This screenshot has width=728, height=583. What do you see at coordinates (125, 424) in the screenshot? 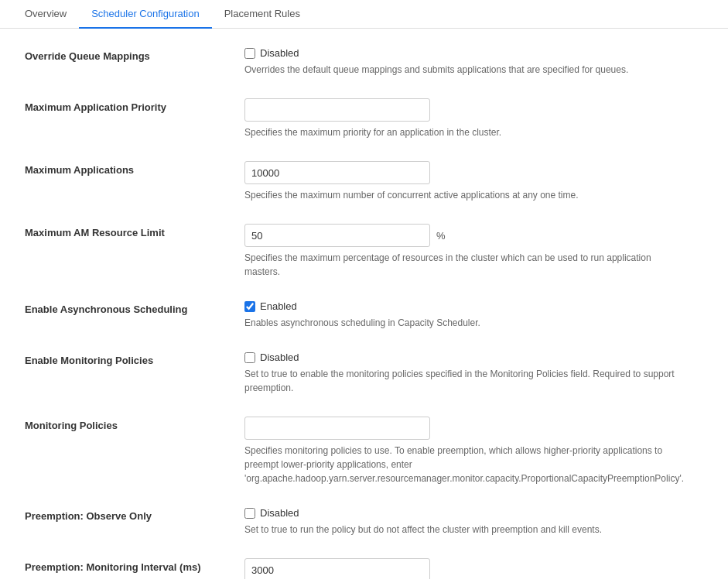
I see `label-monitoring-policies: Monitoring Policies` at bounding box center [125, 424].